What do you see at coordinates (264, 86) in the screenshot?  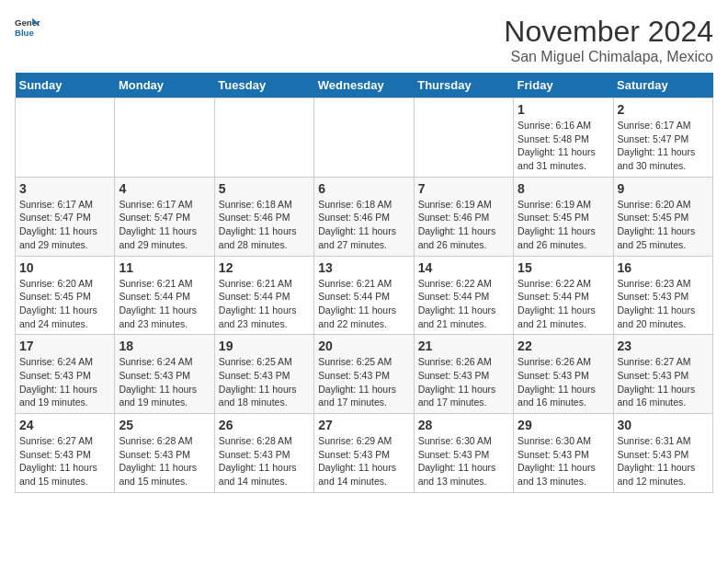 I see `calendar-day-header: Tuesday` at bounding box center [264, 86].